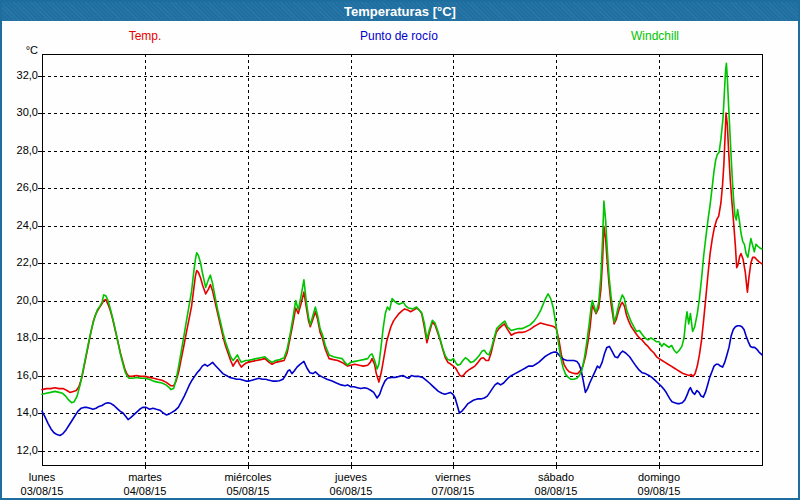 The height and width of the screenshot is (500, 800). I want to click on x-date-label: 03/08/15, so click(44, 491).